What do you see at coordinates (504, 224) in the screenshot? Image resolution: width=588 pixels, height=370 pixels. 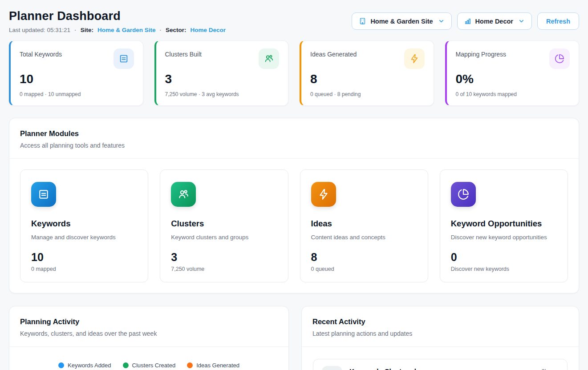 I see `module-title: Keyword Opportunities` at bounding box center [504, 224].